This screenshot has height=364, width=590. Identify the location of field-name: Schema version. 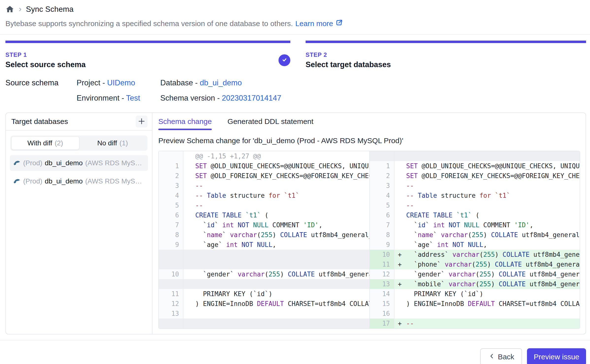
(188, 98).